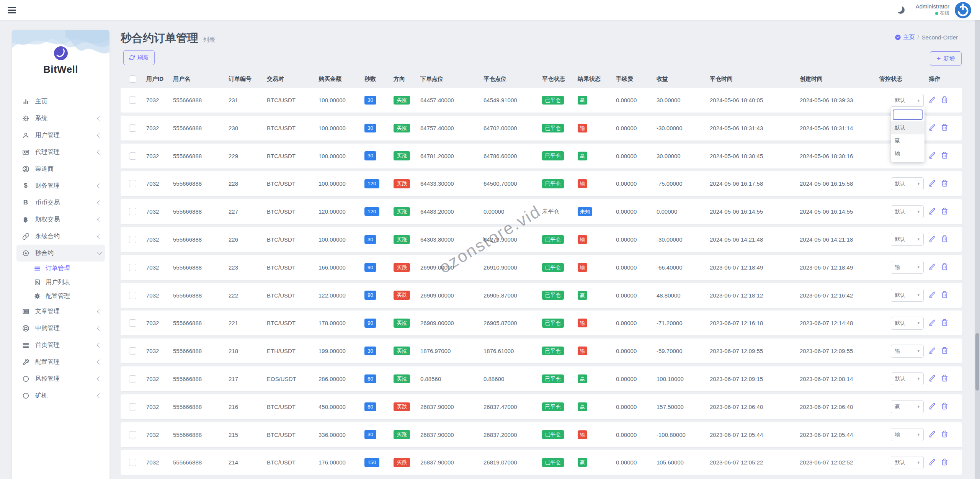  I want to click on dropdown-search-input, so click(908, 115).